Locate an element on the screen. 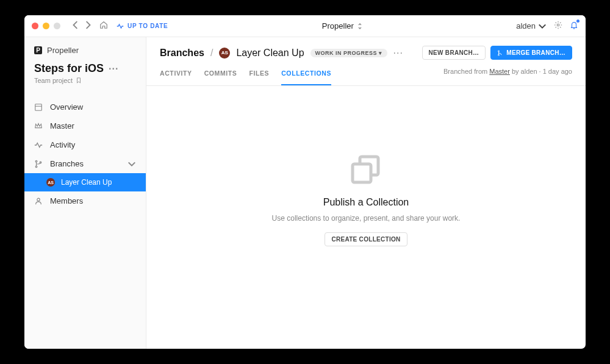 This screenshot has height=364, width=610. titlebar: UP TO DATE Propeller alden is located at coordinates (305, 26).